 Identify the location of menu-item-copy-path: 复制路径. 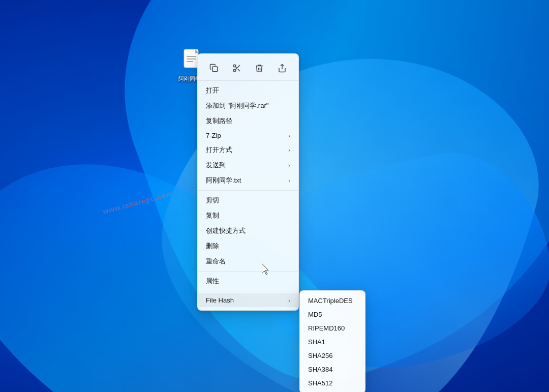
(248, 121).